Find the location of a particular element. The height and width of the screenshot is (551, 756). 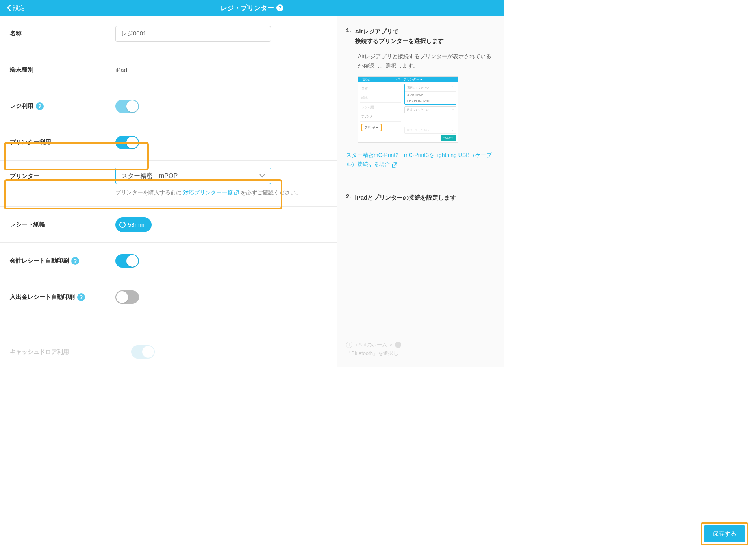

drawer-toggle is located at coordinates (143, 352).